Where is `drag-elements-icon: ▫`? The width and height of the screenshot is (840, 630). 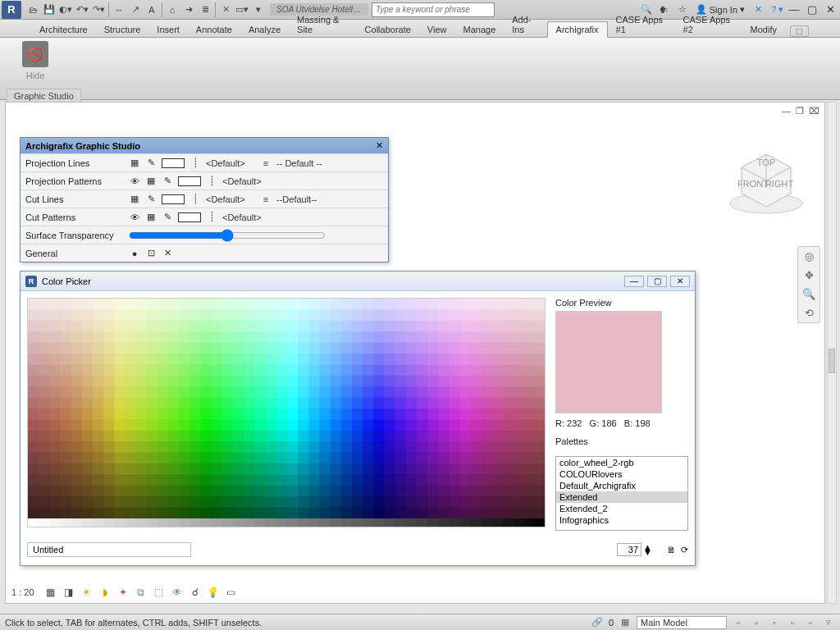 drag-elements-icon: ▫ is located at coordinates (810, 623).